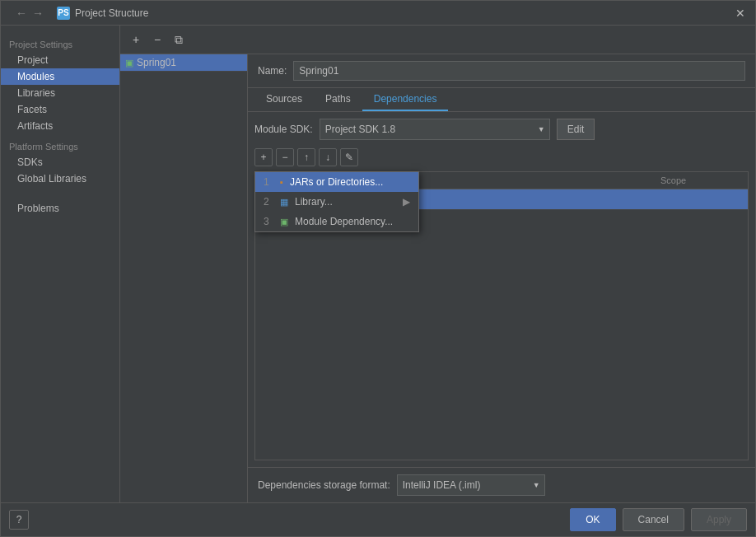  What do you see at coordinates (136, 40) in the screenshot?
I see `add-module-button: +` at bounding box center [136, 40].